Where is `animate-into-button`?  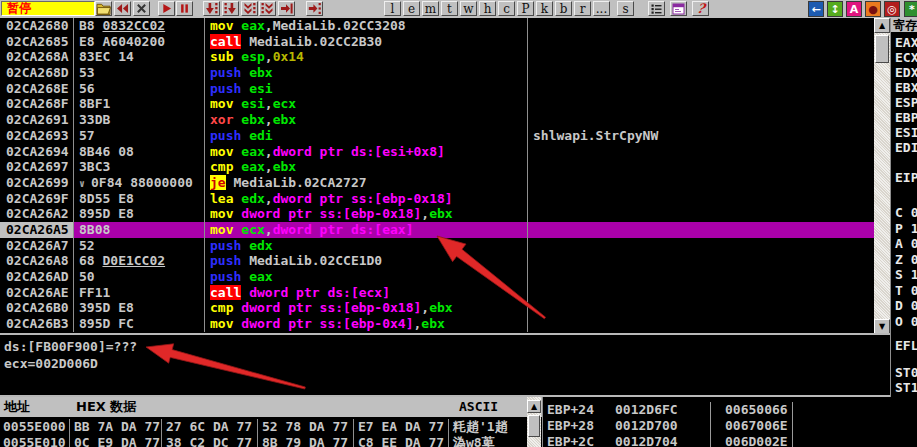
animate-into-button is located at coordinates (250, 8).